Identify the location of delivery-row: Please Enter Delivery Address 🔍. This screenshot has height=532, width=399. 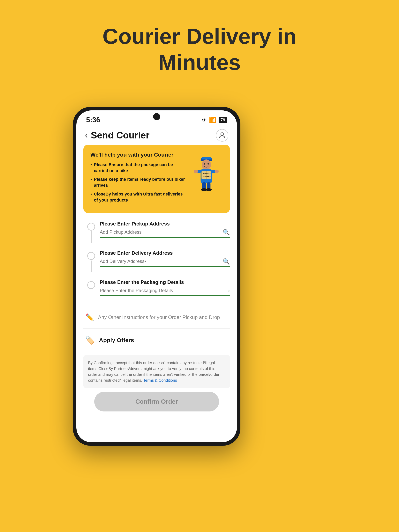
(159, 261).